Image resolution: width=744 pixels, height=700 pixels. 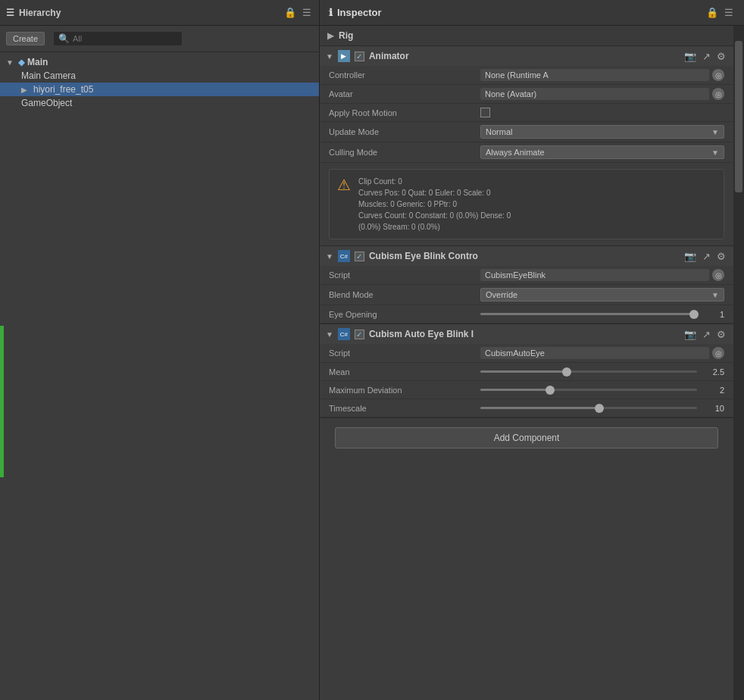 I want to click on culling-mode-value: Always Animate ▼, so click(x=602, y=152).